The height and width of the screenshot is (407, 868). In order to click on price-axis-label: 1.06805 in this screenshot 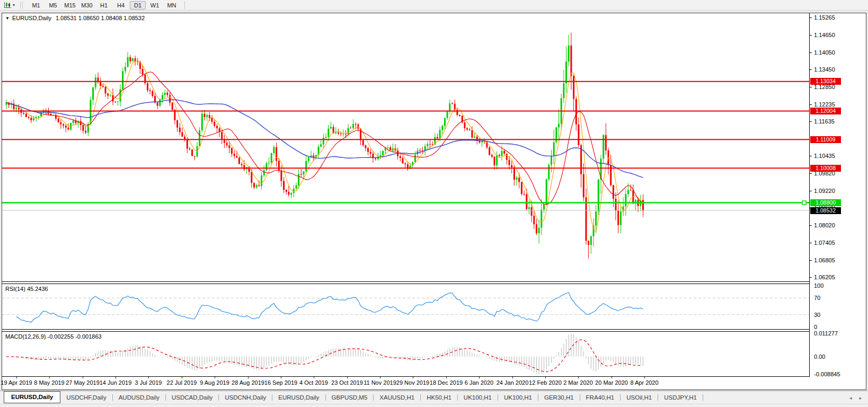, I will do `click(825, 260)`.